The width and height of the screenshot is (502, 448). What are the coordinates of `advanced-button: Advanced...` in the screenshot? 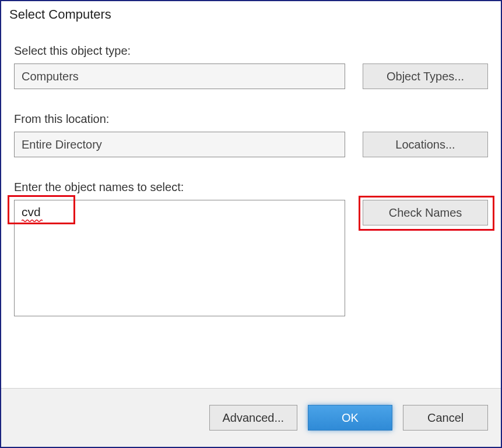 It's located at (253, 418).